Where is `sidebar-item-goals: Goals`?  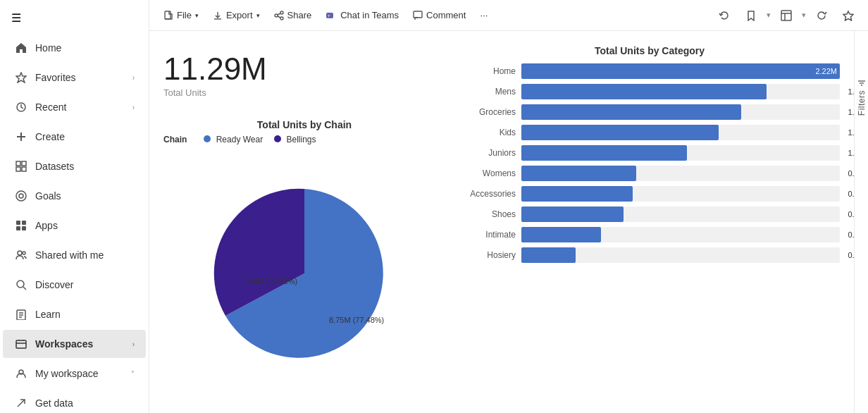
sidebar-item-goals: Goals is located at coordinates (75, 196).